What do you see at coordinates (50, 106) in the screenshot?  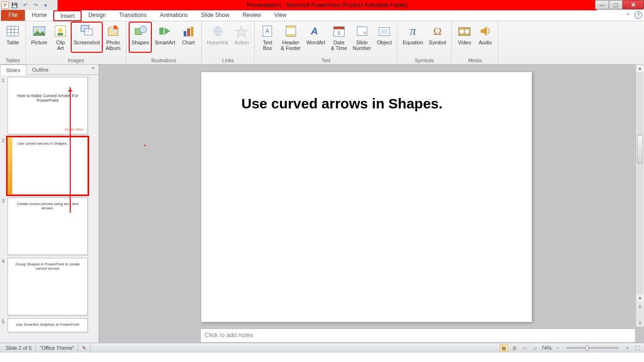 I see `slide-thumb-1: 1How to Make Curved Arrows For PowerPoin…` at bounding box center [50, 106].